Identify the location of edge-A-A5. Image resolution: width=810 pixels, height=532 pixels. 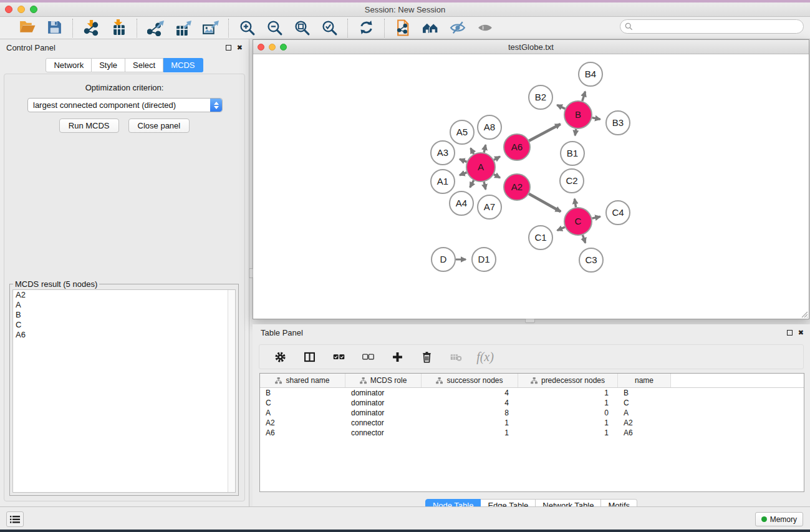
(473, 151).